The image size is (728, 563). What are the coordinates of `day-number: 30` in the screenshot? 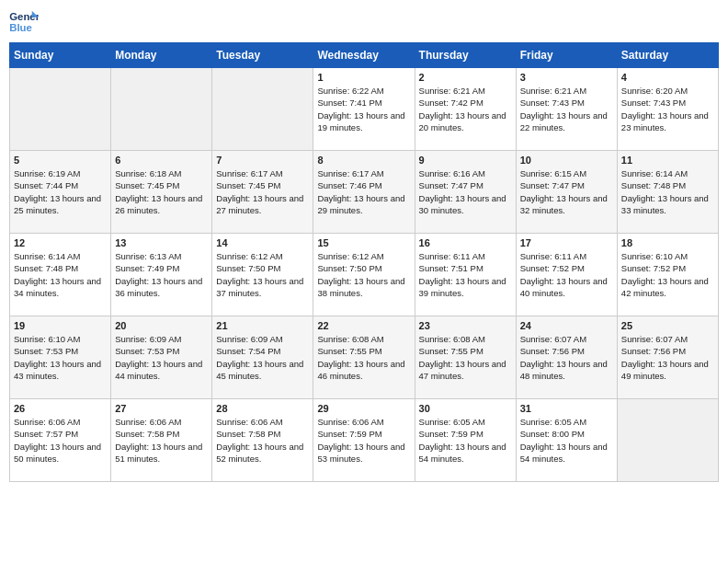 It's located at (465, 408).